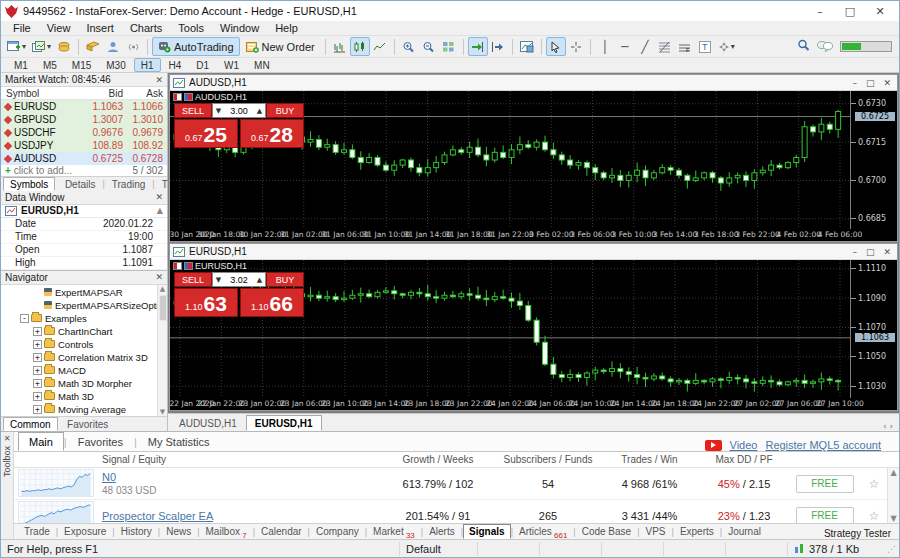 This screenshot has width=900, height=558. Describe the element at coordinates (625, 46) in the screenshot. I see `horizontal-line-tool-icon: ─` at that location.